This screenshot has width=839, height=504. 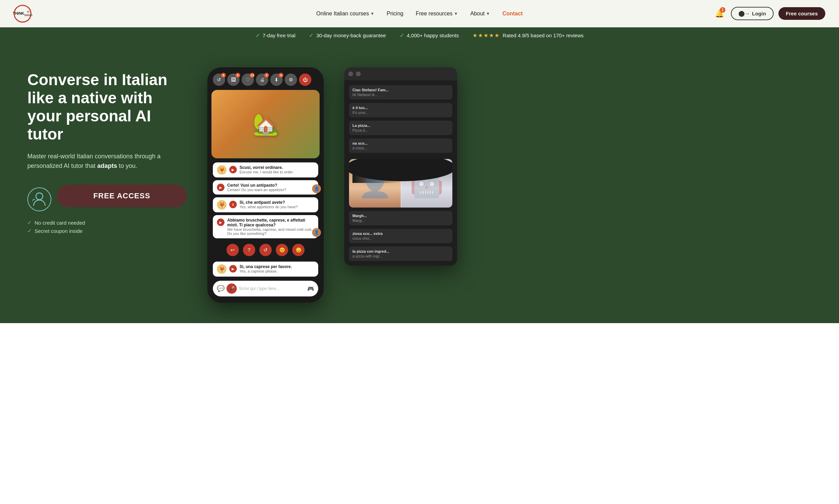 What do you see at coordinates (271, 227) in the screenshot?
I see `bubble-text: Abbiamo bruschette, caprese, e affettati…` at bounding box center [271, 227].